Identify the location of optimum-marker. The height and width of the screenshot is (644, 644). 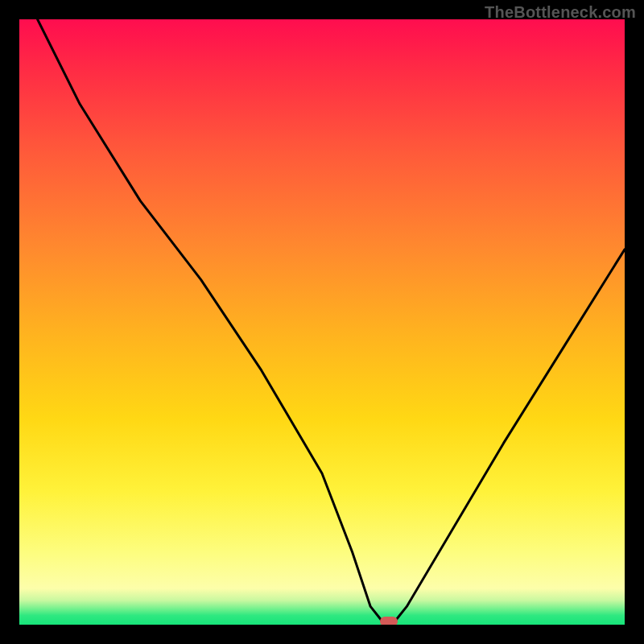
(389, 621).